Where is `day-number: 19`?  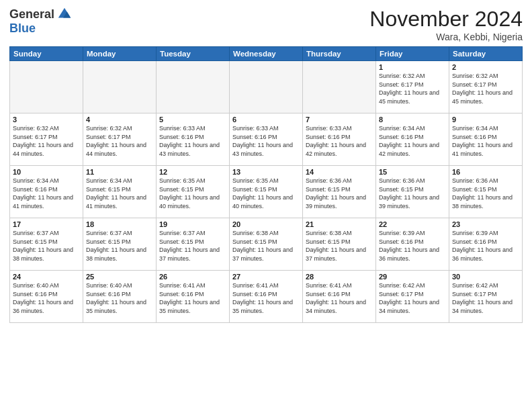
day-number: 19 is located at coordinates (193, 224).